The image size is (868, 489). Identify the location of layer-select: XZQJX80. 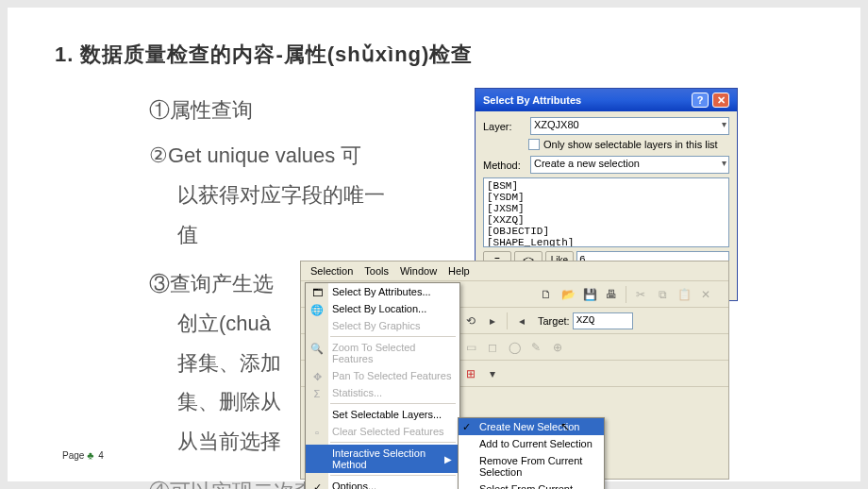
(630, 126).